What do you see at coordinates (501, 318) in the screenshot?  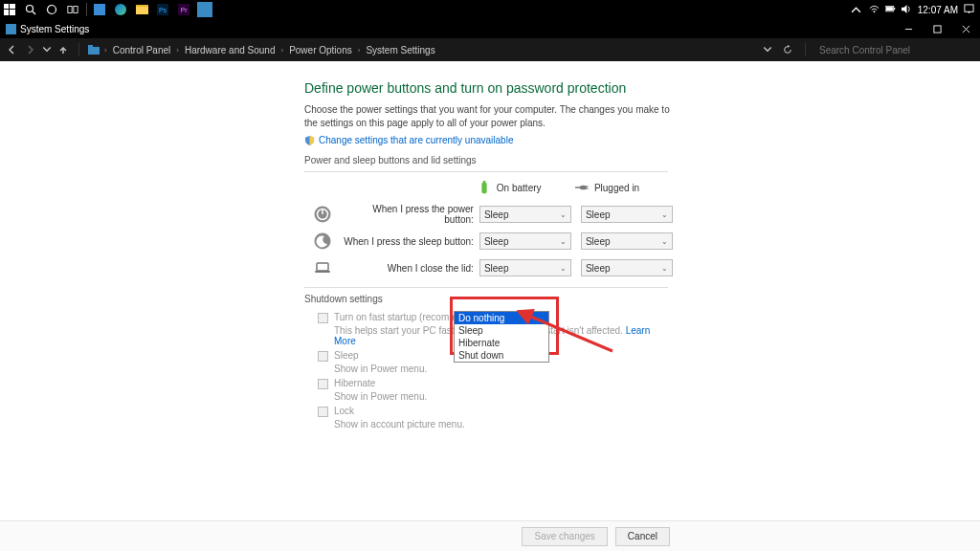 I see `dropdown-option-do-nothing: Do nothing` at bounding box center [501, 318].